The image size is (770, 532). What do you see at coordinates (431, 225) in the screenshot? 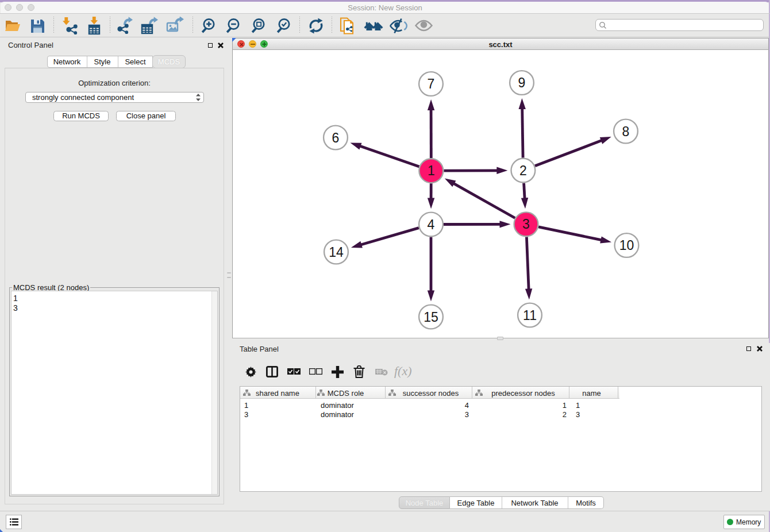
I see `svg-text: 4` at bounding box center [431, 225].